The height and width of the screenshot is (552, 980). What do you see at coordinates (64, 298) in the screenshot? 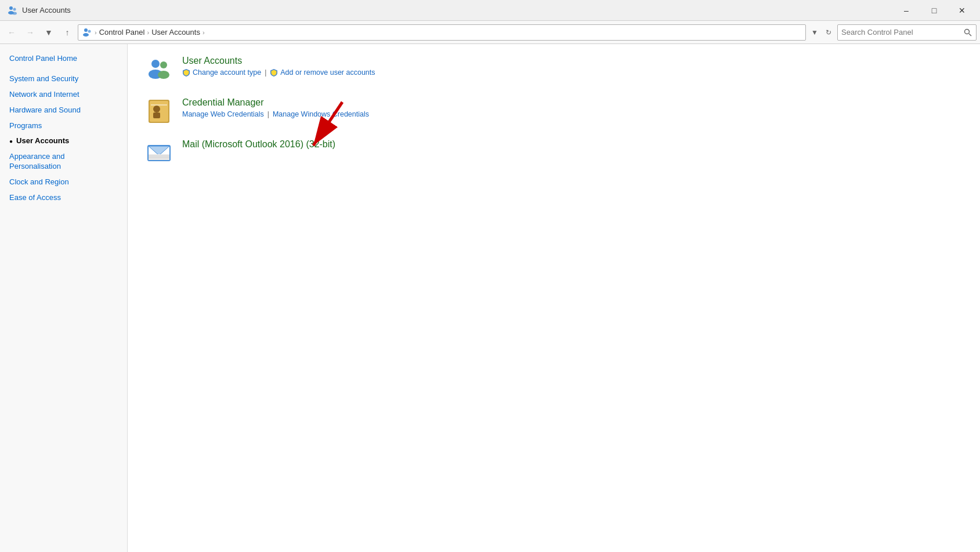
I see `sidebar: Control Panel Home System and Security N…` at bounding box center [64, 298].